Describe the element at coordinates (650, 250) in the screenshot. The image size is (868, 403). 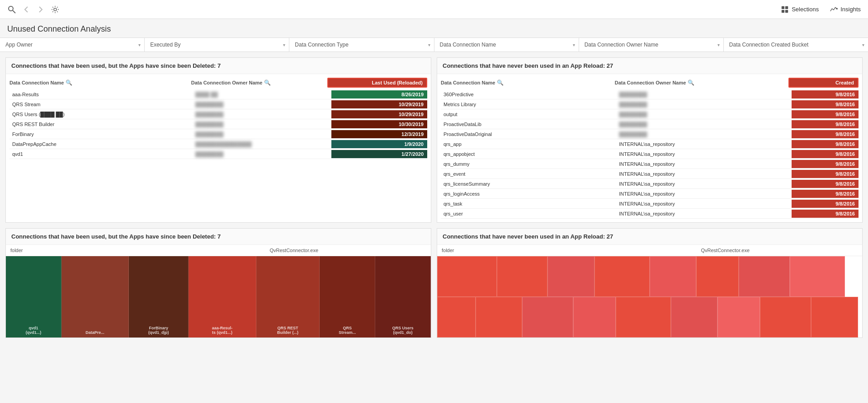
I see `bottom-right-treemap-header: folder QvRestConnector.exe` at that location.